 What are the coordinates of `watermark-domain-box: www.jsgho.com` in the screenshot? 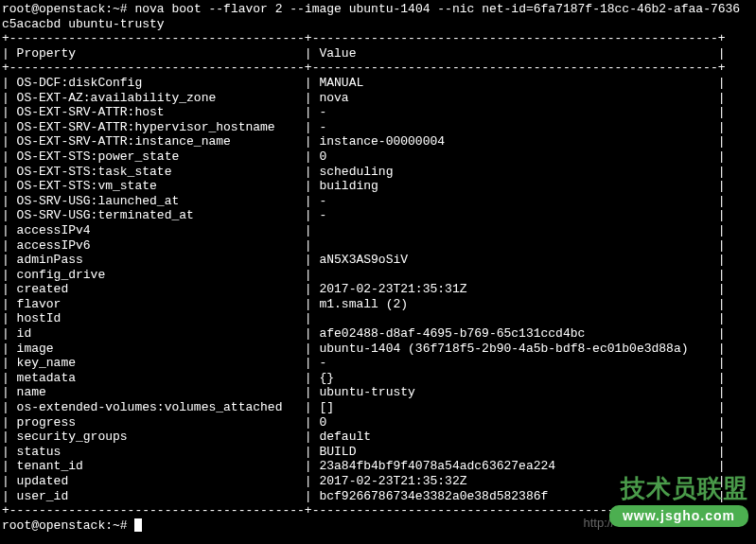 It's located at (679, 517).